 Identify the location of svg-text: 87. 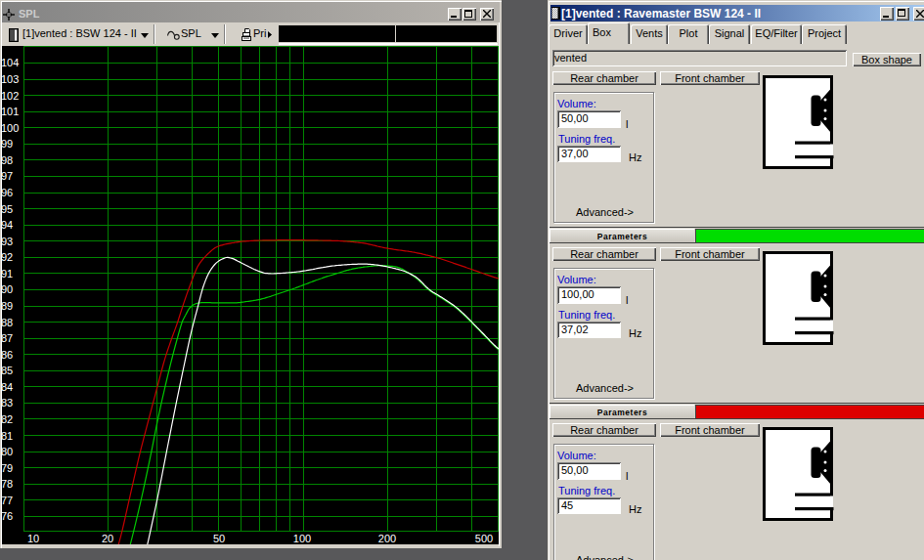
(8, 338).